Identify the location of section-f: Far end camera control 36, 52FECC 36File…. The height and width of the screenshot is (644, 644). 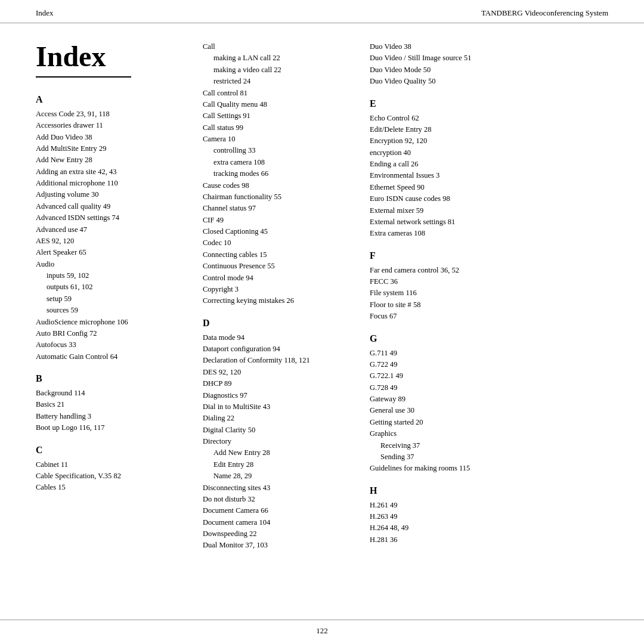
(489, 293).